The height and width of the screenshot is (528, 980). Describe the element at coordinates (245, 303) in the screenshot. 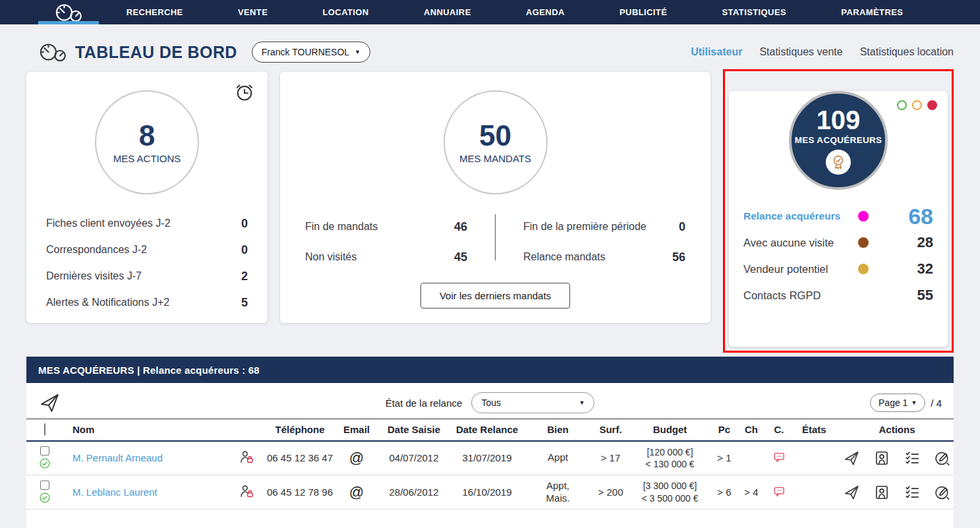

I see `stat-value: 5` at that location.